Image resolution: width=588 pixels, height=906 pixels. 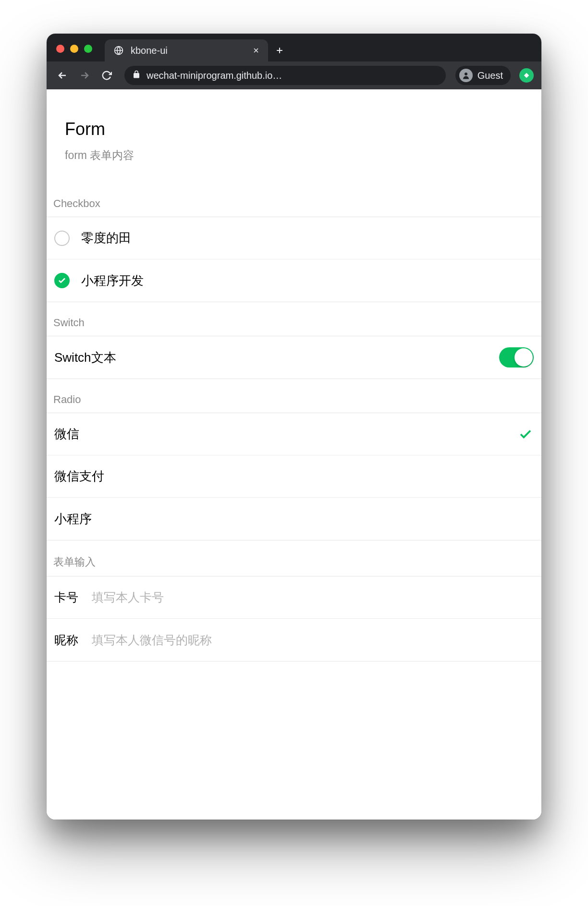 I want to click on nickname-input, so click(x=313, y=640).